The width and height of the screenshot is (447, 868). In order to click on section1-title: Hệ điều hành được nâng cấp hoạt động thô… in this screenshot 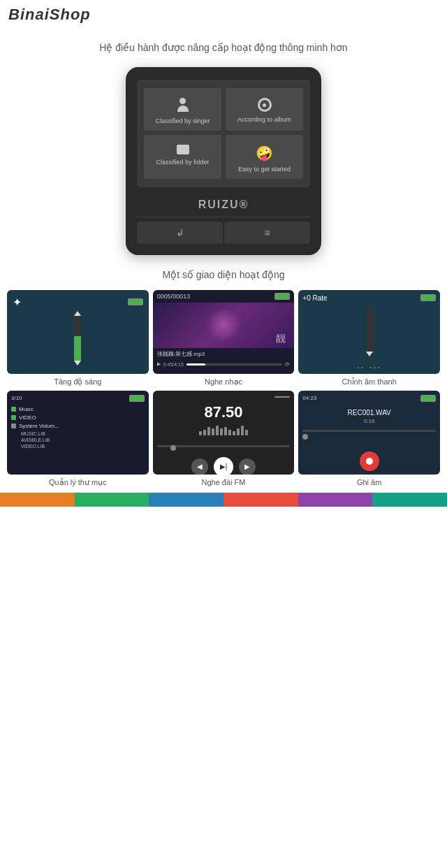, I will do `click(224, 48)`.